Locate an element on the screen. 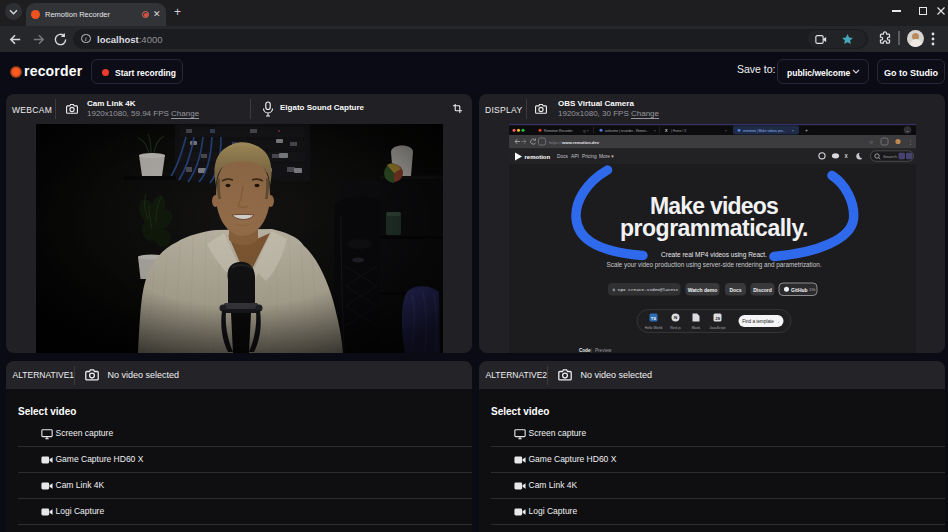 This screenshot has width=948, height=532. svg-text: 19k is located at coordinates (812, 290).